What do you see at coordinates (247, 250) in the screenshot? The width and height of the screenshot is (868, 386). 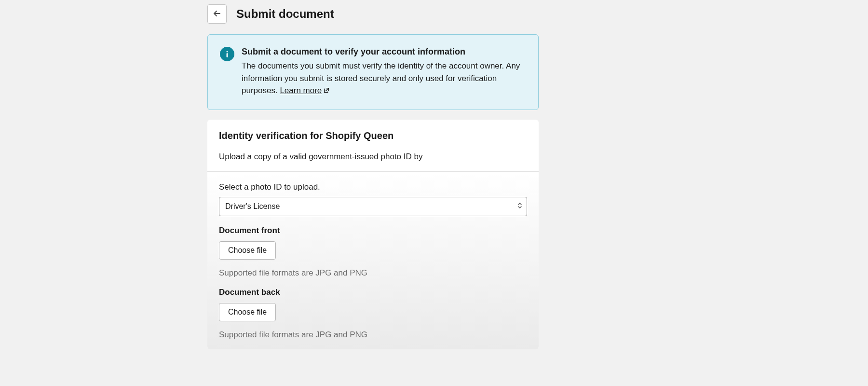 I see `choose-file-front-button: Choose file` at bounding box center [247, 250].